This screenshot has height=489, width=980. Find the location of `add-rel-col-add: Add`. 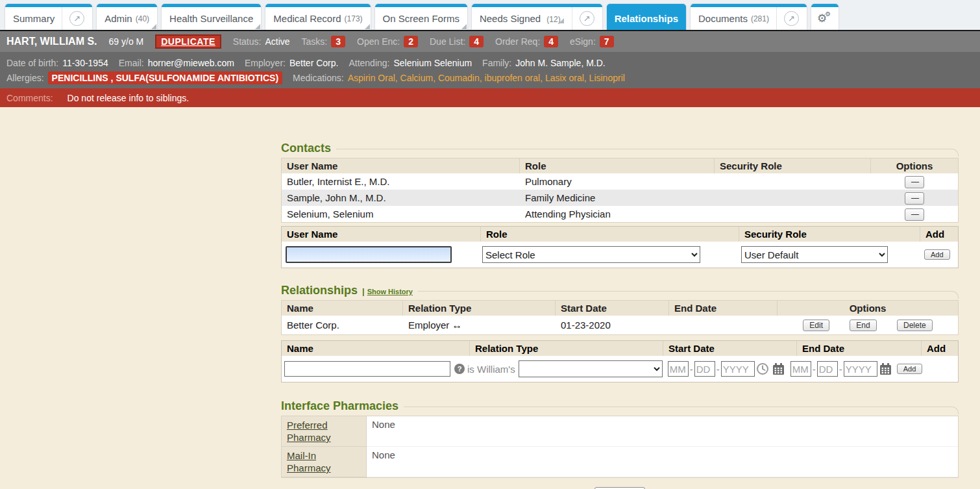

add-rel-col-add: Add is located at coordinates (940, 348).